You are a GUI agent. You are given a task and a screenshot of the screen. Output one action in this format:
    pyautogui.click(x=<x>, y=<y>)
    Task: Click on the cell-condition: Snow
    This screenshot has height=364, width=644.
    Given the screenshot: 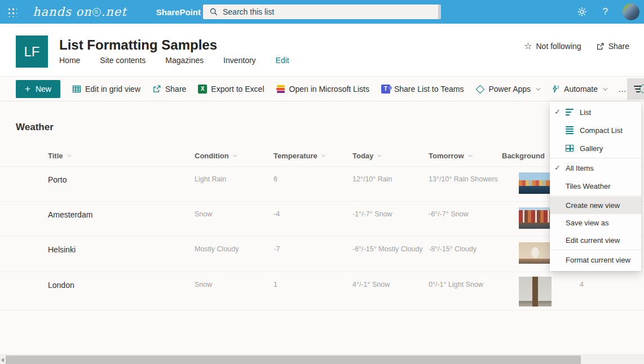 What is the action you would take?
    pyautogui.click(x=234, y=219)
    